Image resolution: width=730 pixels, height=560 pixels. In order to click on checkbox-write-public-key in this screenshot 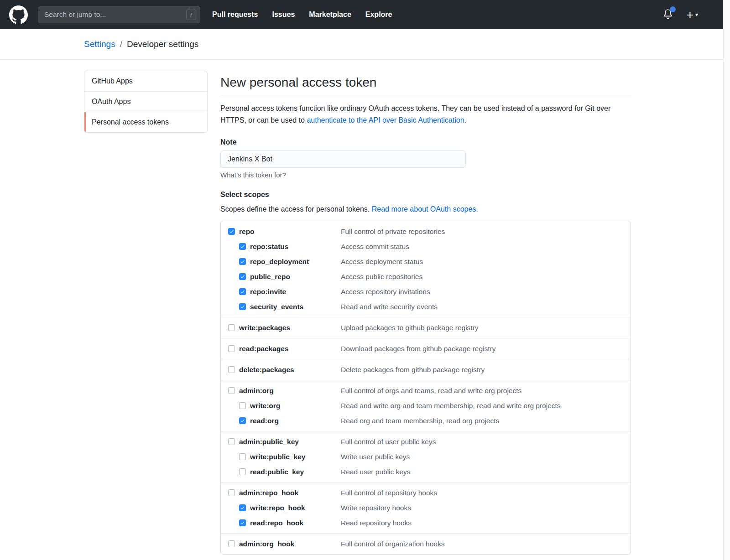, I will do `click(243, 457)`.